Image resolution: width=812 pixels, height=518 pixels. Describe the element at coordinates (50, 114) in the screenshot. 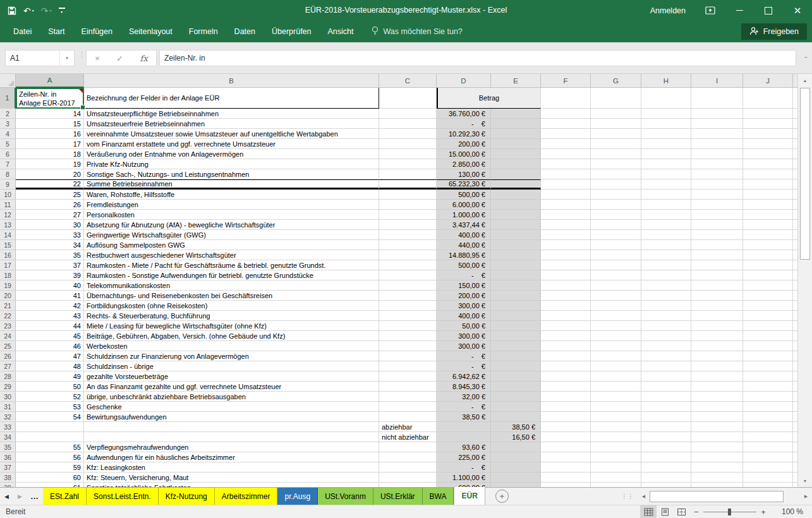

I see `cell-line-number: 14` at that location.